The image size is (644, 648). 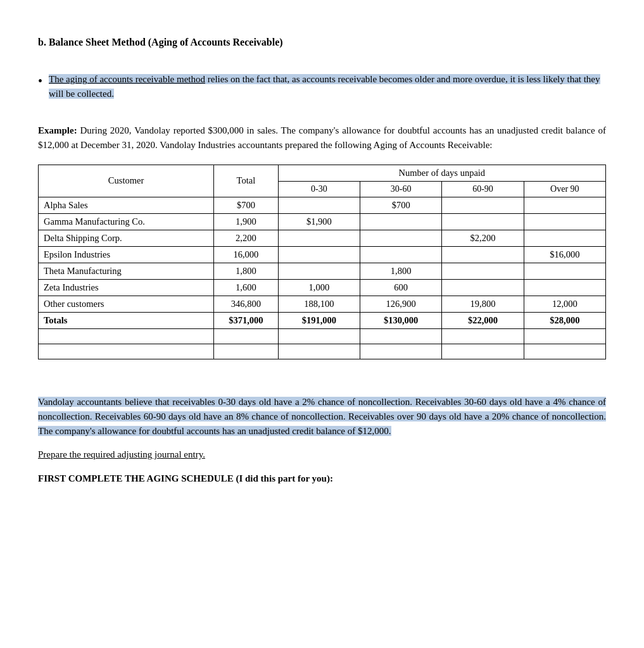 I want to click on table-row: Zeta Industries 1,600 1,000 600, so click(x=322, y=287).